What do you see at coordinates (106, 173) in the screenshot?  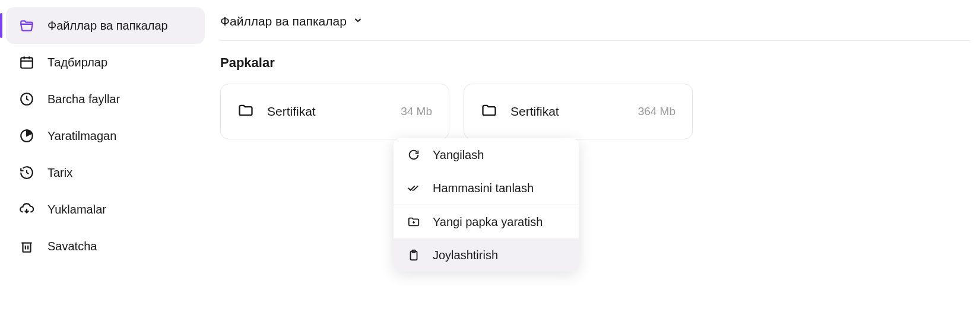 I see `sidebar-item-history: Tarix` at bounding box center [106, 173].